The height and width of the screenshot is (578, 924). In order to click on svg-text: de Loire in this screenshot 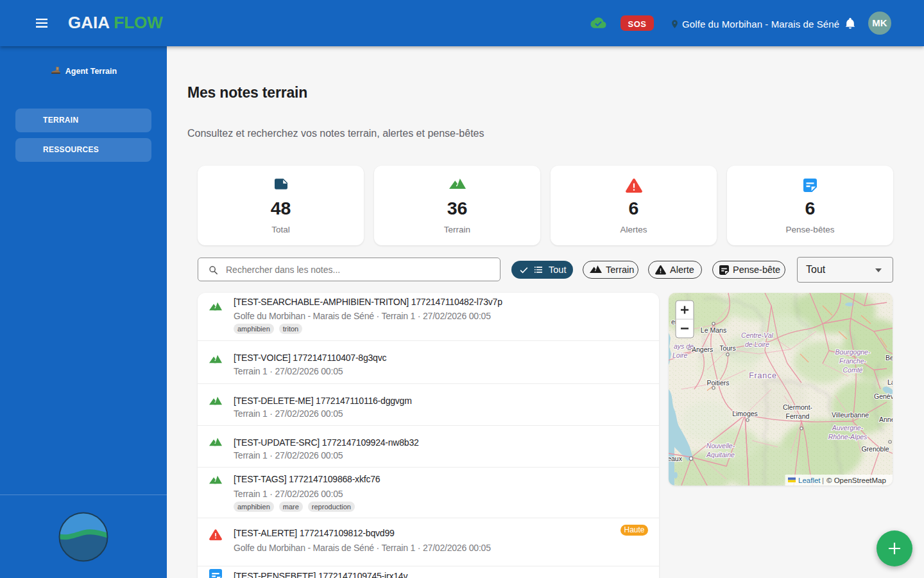, I will do `click(757, 344)`.